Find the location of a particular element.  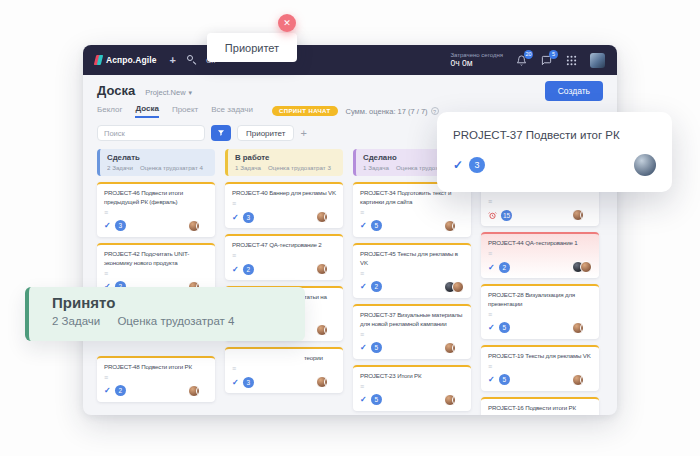

info-icon: ? is located at coordinates (435, 111).